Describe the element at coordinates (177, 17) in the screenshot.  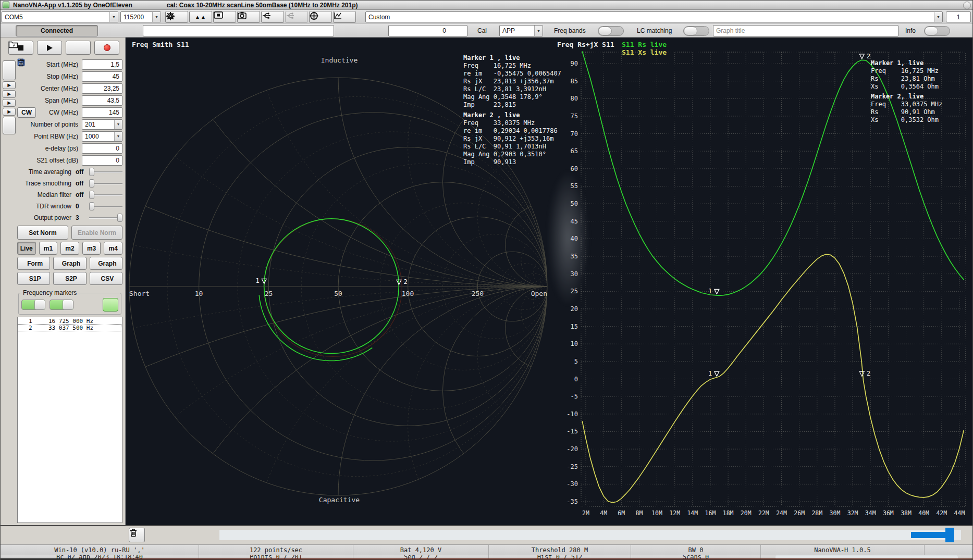
I see `settings-button` at that location.